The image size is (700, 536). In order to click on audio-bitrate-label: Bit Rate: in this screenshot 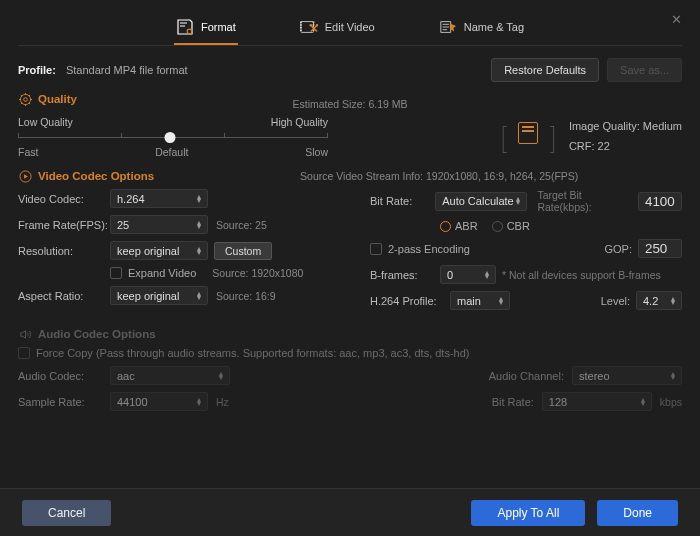, I will do `click(513, 402)`.